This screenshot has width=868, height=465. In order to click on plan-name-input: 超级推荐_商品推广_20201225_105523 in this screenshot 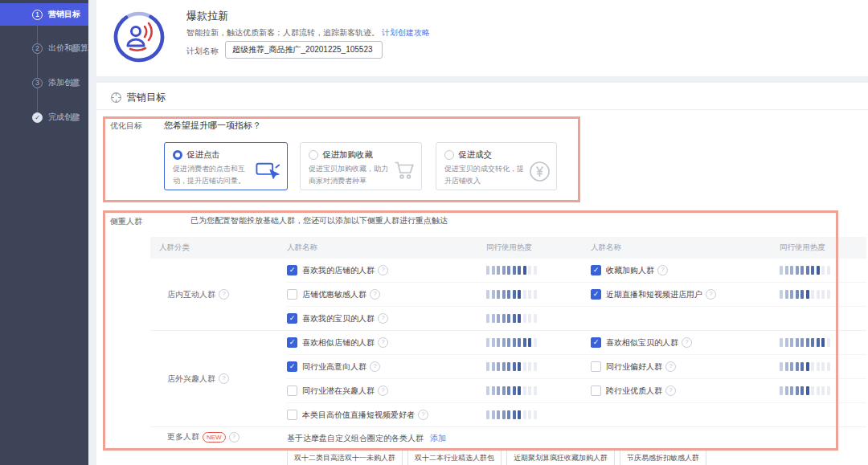, I will do `click(304, 50)`.